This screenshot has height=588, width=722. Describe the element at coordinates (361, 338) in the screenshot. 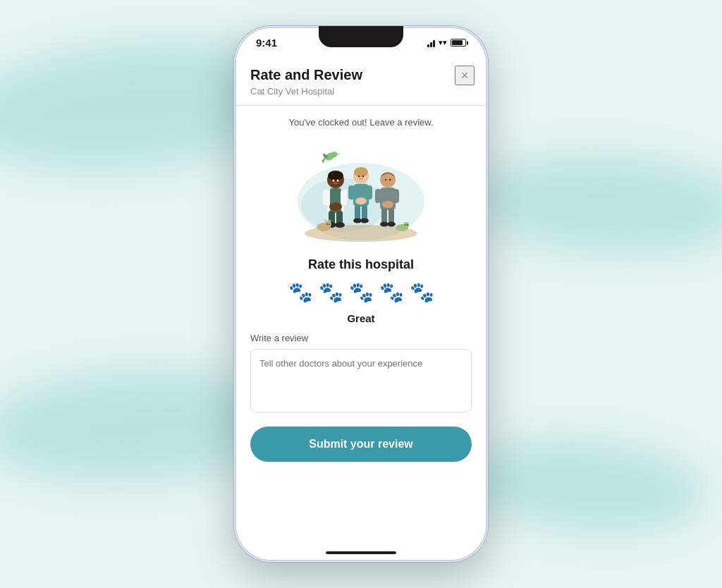

I see `review-label: Write a review` at that location.